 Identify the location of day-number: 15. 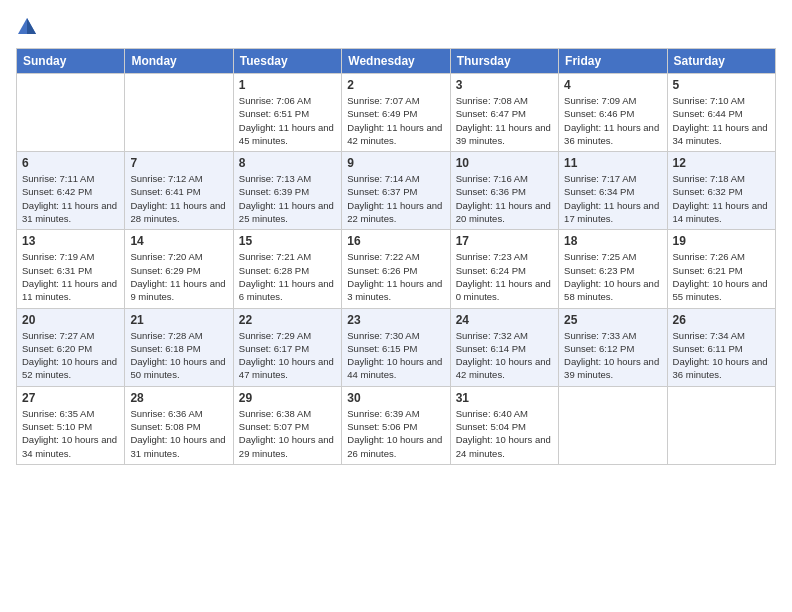
(288, 241).